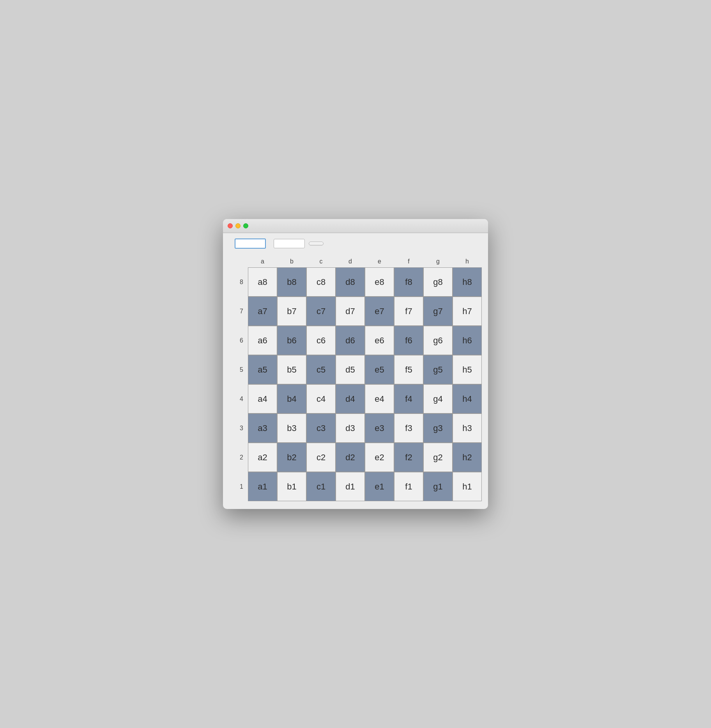 This screenshot has width=711, height=728. Describe the element at coordinates (409, 341) in the screenshot. I see `cell-f6: f6` at that location.